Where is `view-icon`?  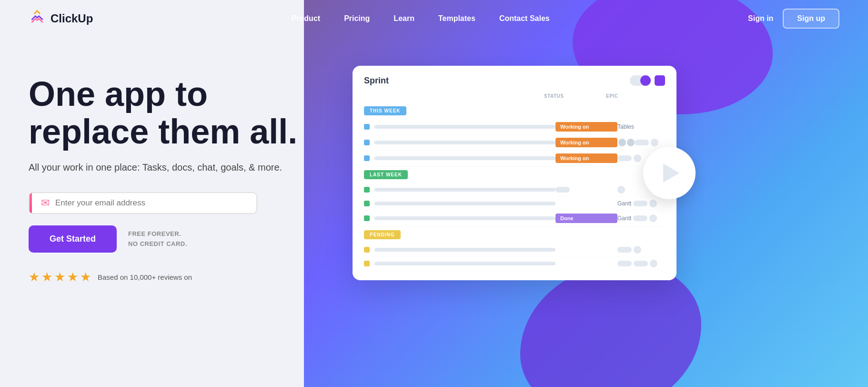
view-icon is located at coordinates (660, 81).